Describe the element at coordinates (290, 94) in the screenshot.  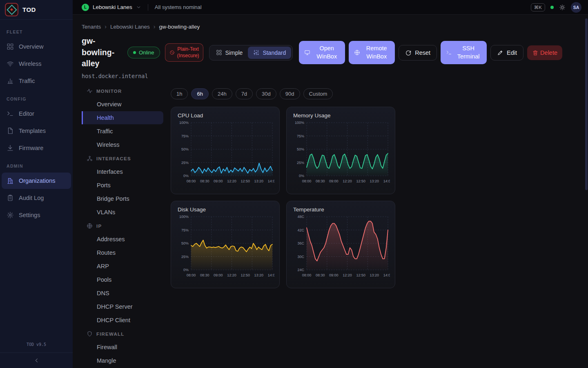
I see `time-range-90d: 90d` at that location.